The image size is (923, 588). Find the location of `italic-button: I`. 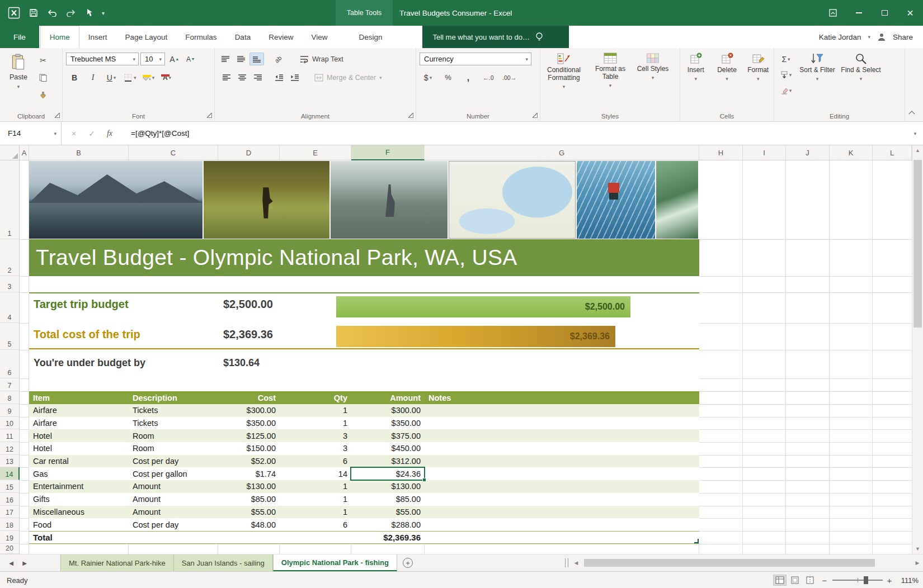

italic-button: I is located at coordinates (93, 77).